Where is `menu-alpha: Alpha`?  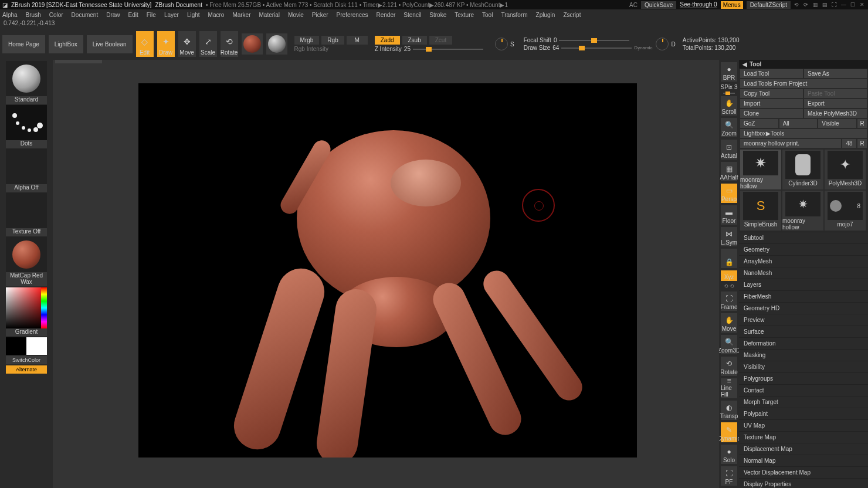 menu-alpha: Alpha is located at coordinates (10, 15).